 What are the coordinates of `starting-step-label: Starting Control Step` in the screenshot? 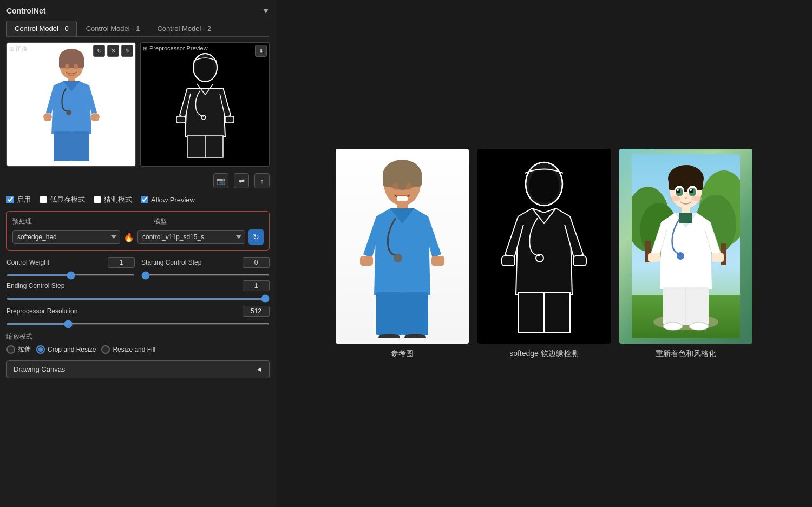 It's located at (171, 262).